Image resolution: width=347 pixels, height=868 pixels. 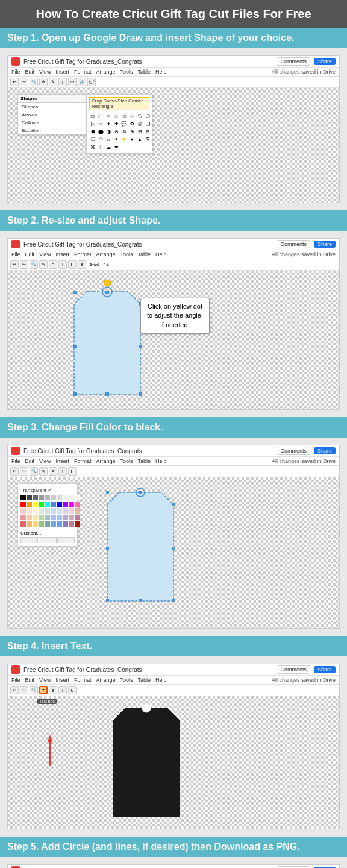 What do you see at coordinates (77, 517) in the screenshot?
I see `color-rose` at bounding box center [77, 517].